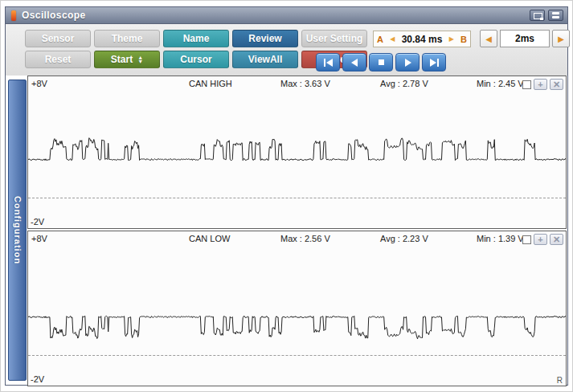 This screenshot has height=392, width=573. What do you see at coordinates (14, 16) in the screenshot?
I see `app-icon` at bounding box center [14, 16].